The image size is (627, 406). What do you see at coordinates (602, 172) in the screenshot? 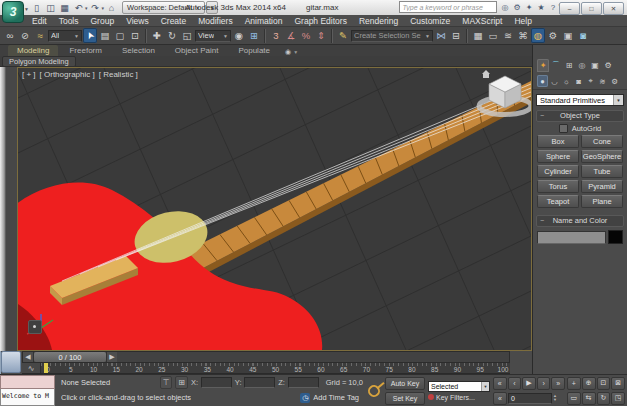
I see `tube-button: Tube` at bounding box center [602, 172].